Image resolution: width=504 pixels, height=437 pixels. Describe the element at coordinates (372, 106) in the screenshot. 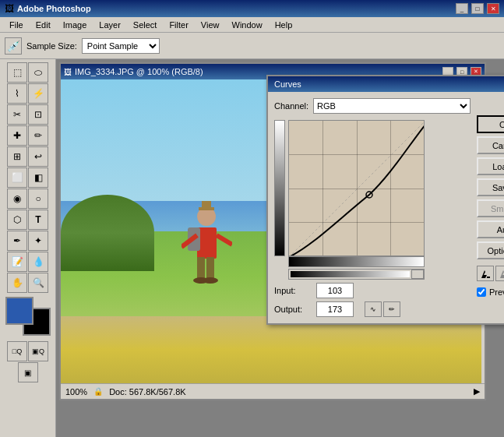

I see `channel-row: Channel: RGB Red Green Blue` at that location.